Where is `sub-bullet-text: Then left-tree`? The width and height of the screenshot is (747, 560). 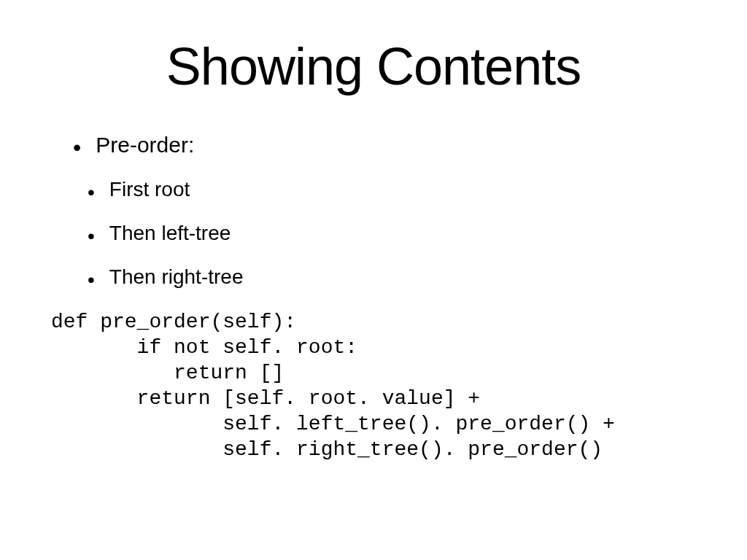
sub-bullet-text: Then left-tree is located at coordinates (171, 233).